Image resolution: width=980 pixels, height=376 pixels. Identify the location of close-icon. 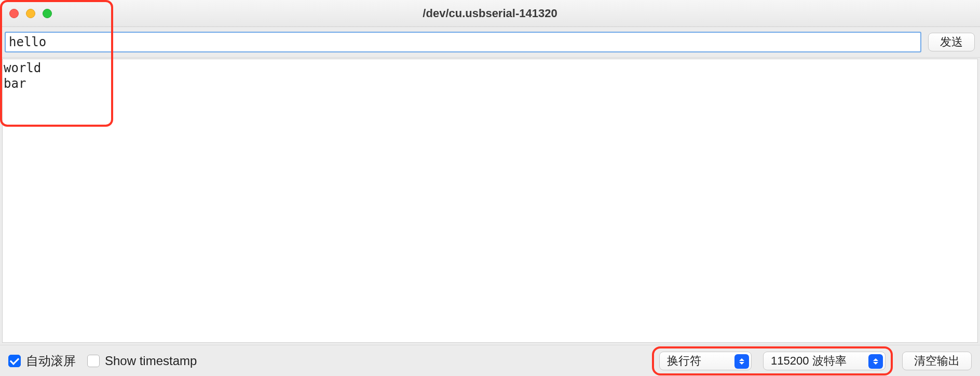
(14, 14).